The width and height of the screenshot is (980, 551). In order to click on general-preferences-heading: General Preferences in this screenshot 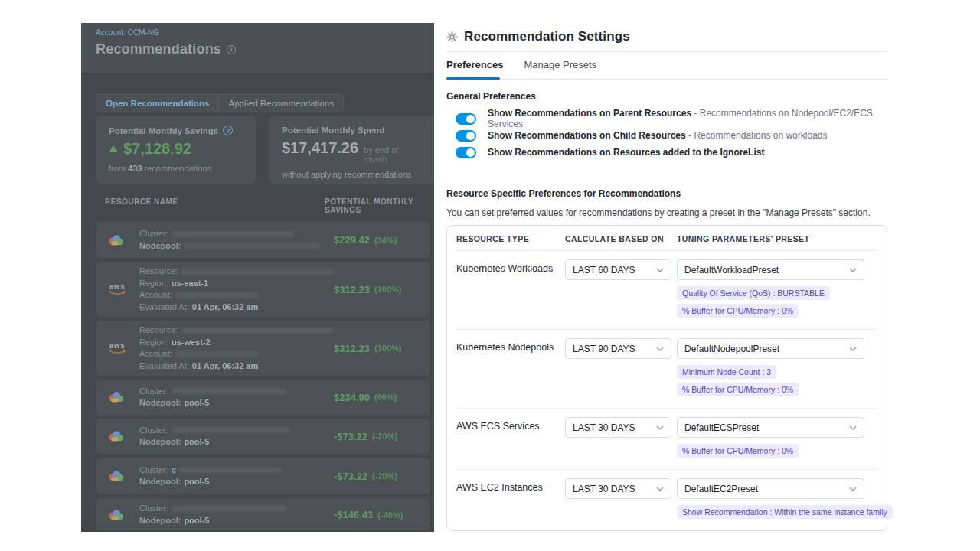, I will do `click(667, 96)`.